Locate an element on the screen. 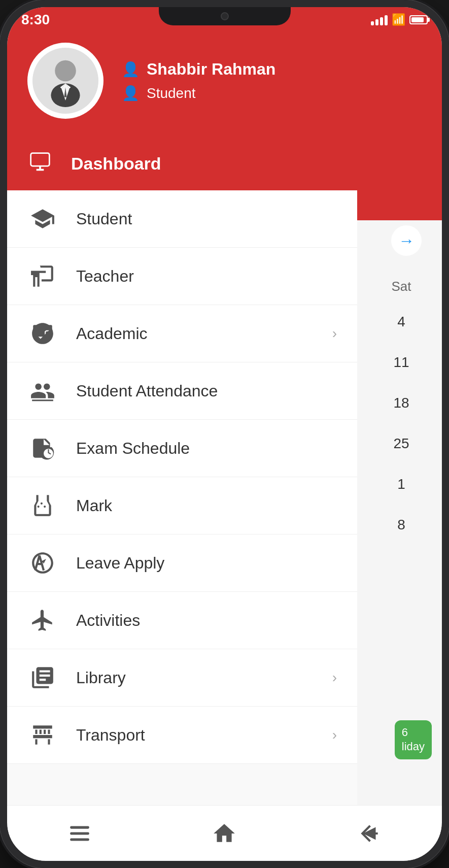 This screenshot has width=449, height=868. sidebar-item-leave: Leave Apply is located at coordinates (182, 563).